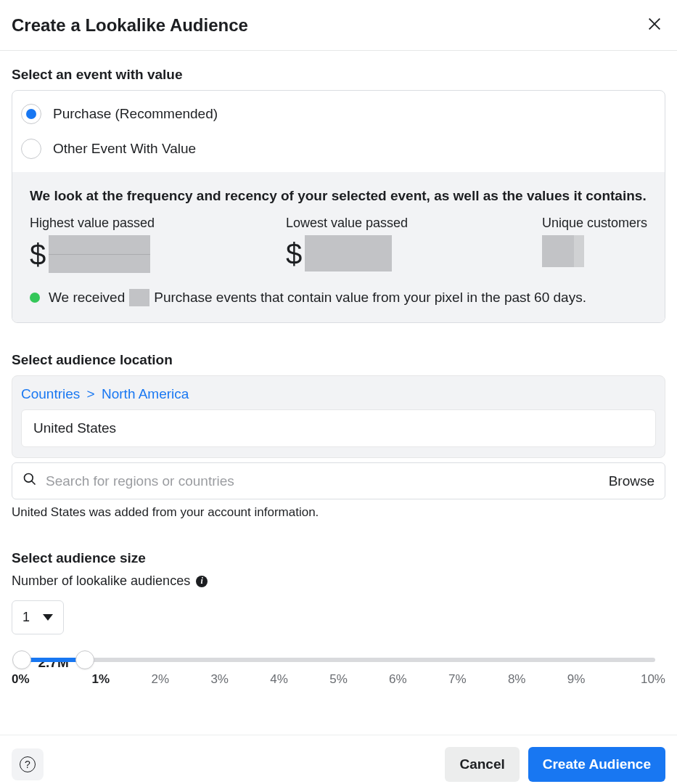  What do you see at coordinates (338, 759) in the screenshot?
I see `modal-footer: ? Cancel Create Audience` at bounding box center [338, 759].